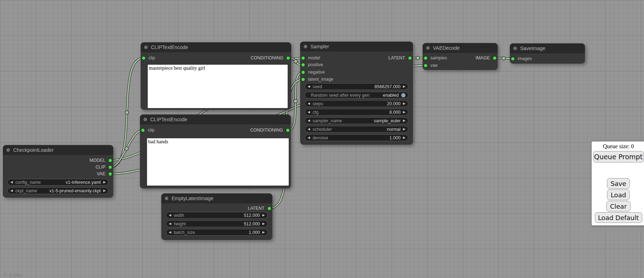 The height and width of the screenshot is (278, 644). Describe the element at coordinates (58, 182) in the screenshot. I see `widget-config-name: ◀ config_name v1-inference.yaml ▶` at that location.